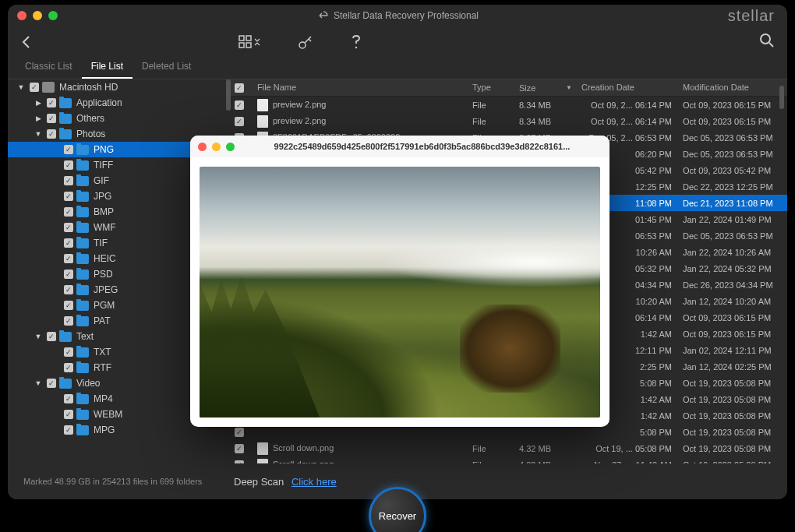 This screenshot has width=795, height=532. What do you see at coordinates (627, 87) in the screenshot?
I see `col-cdate: Creation Date` at bounding box center [627, 87].